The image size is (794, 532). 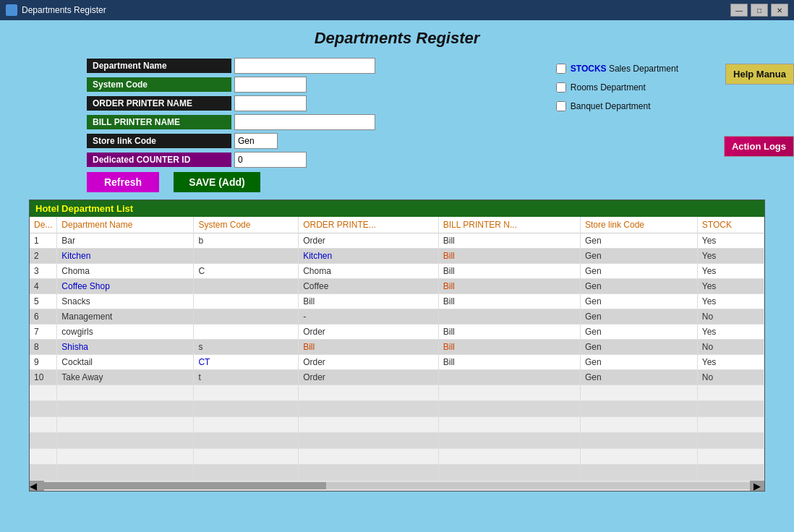 What do you see at coordinates (43, 256) in the screenshot?
I see `cell-id: 2` at bounding box center [43, 256].